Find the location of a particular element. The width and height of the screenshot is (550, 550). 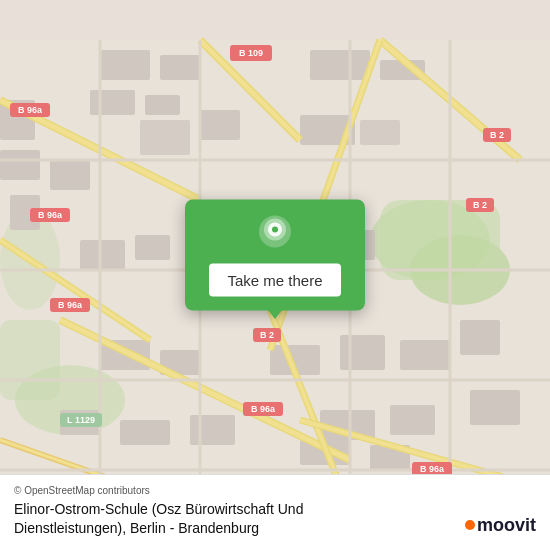

popup-card: Take me there is located at coordinates (275, 256).